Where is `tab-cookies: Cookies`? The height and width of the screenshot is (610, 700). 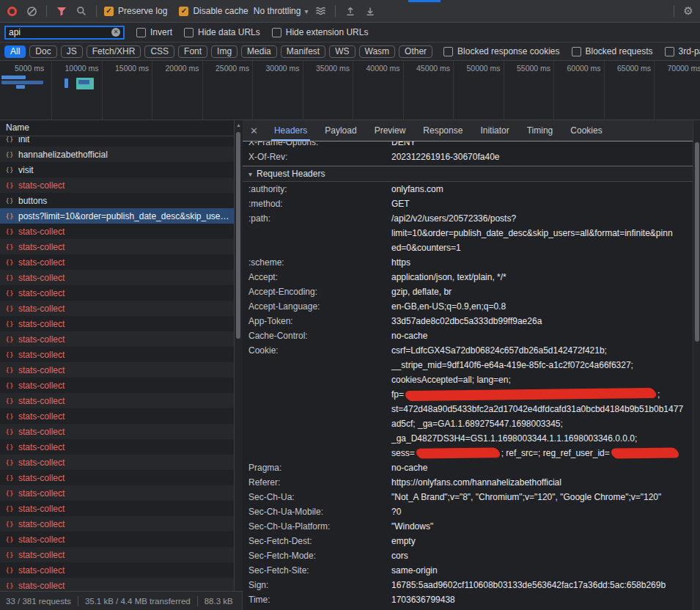 tab-cookies: Cookies is located at coordinates (586, 131).